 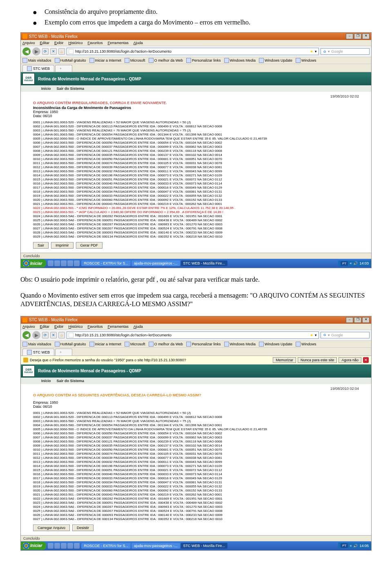 I want to click on close-prompt-button: ✕, so click(x=366, y=360).